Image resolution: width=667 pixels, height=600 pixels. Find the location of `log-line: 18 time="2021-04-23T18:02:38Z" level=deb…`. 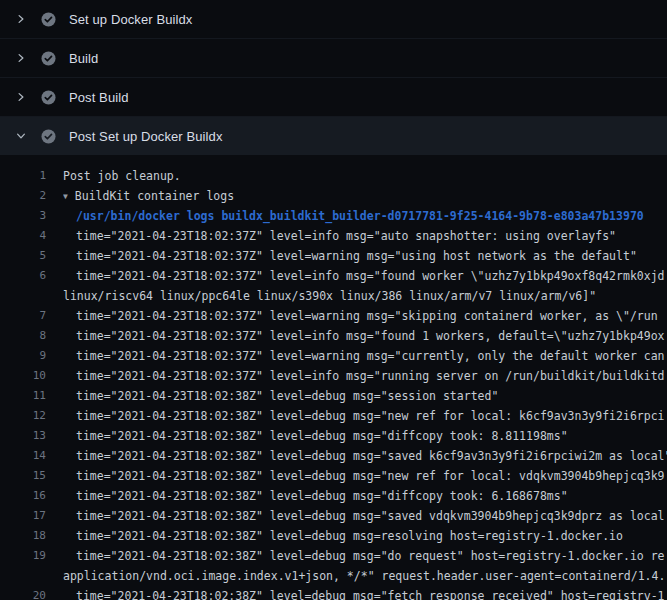

log-line: 18 time="2021-04-23T18:02:38Z" level=deb… is located at coordinates (334, 536).